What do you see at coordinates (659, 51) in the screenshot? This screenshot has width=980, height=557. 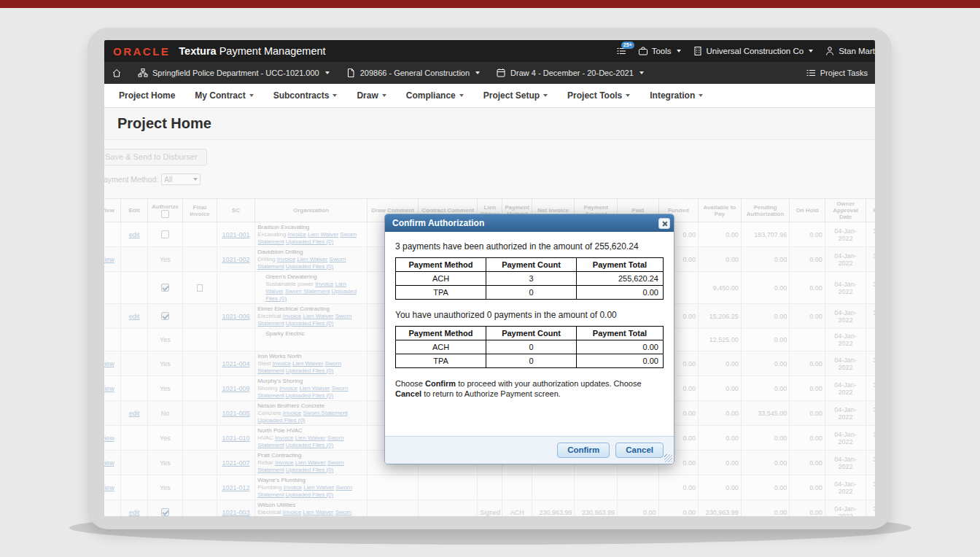 I see `tools-menu: Tools` at bounding box center [659, 51].